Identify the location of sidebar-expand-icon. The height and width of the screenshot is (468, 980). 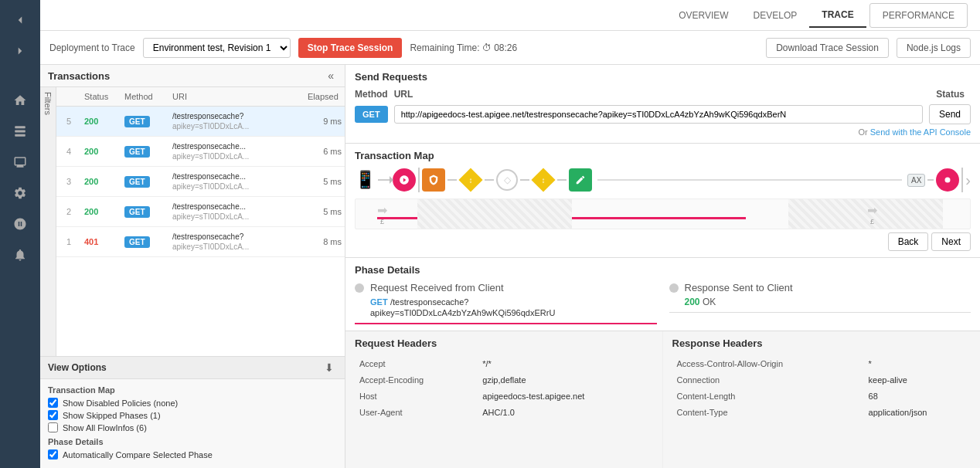
(20, 51).